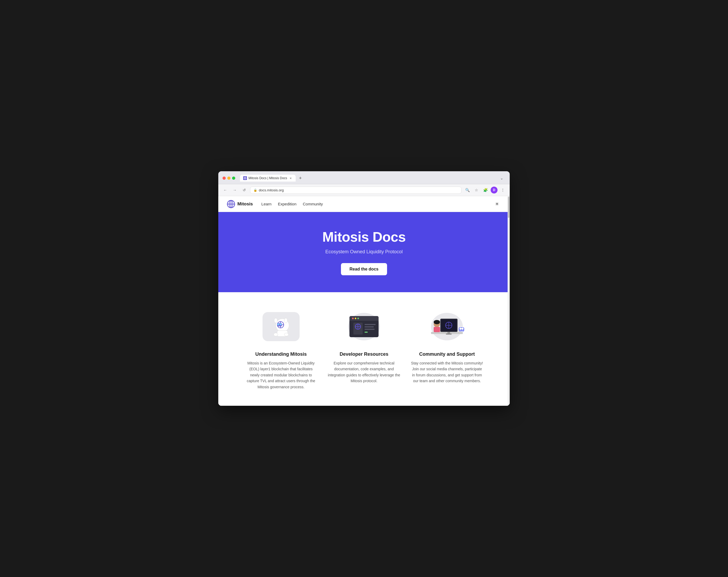  Describe the element at coordinates (364, 327) in the screenshot. I see `card-2-illustration` at that location.